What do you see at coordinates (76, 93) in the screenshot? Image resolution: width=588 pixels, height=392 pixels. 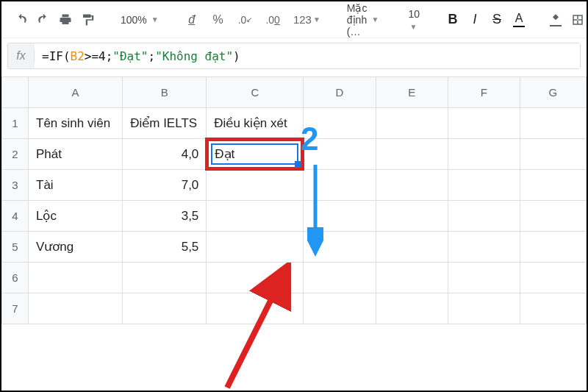 I see `col-header-A: A` at bounding box center [76, 93].